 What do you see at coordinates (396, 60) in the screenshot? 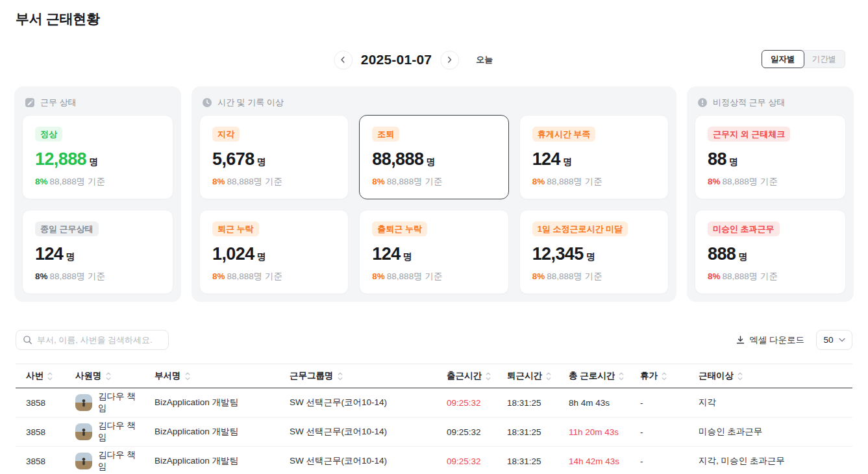
I see `current-date: 2025-01-07` at bounding box center [396, 60].